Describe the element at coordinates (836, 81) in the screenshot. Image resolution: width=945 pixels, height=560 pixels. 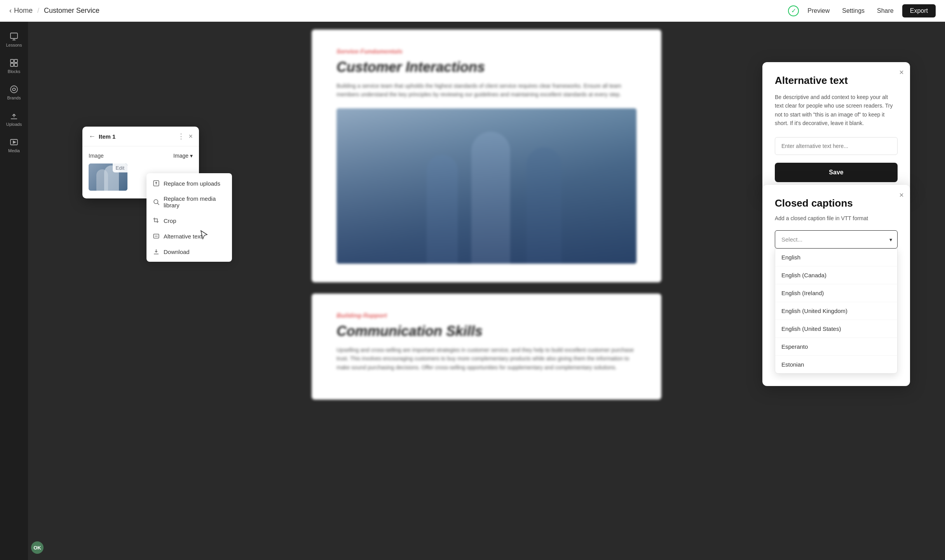
I see `alt-text-title: Alternative text` at that location.